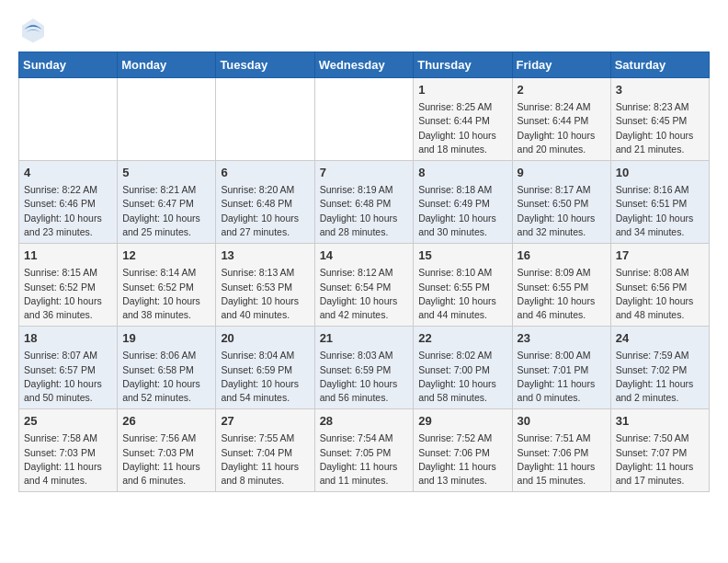  Describe the element at coordinates (562, 294) in the screenshot. I see `day-info: Sunrise: 8:09 AM Sunset: 6:55 PM Dayligh…` at that location.